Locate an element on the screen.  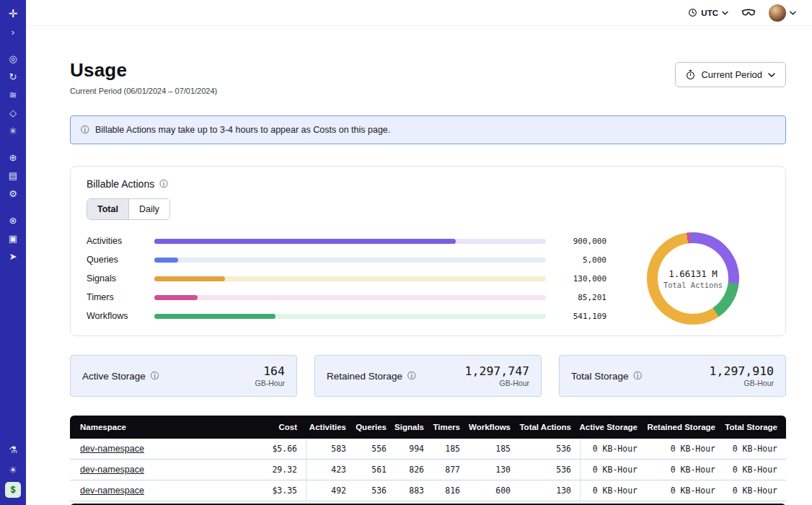
usage-billing-icon: ▤ is located at coordinates (13, 175).